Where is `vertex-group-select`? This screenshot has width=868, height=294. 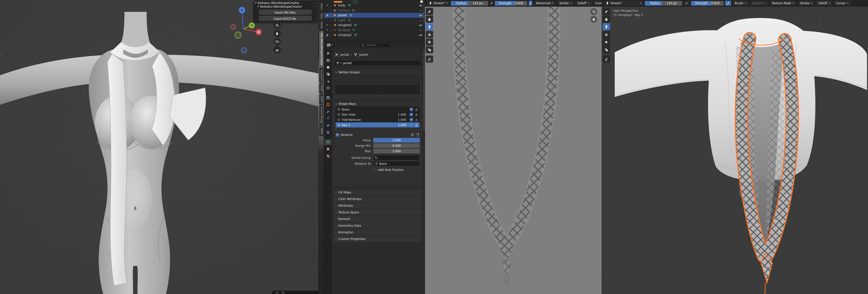 vertex-group-select is located at coordinates (397, 158).